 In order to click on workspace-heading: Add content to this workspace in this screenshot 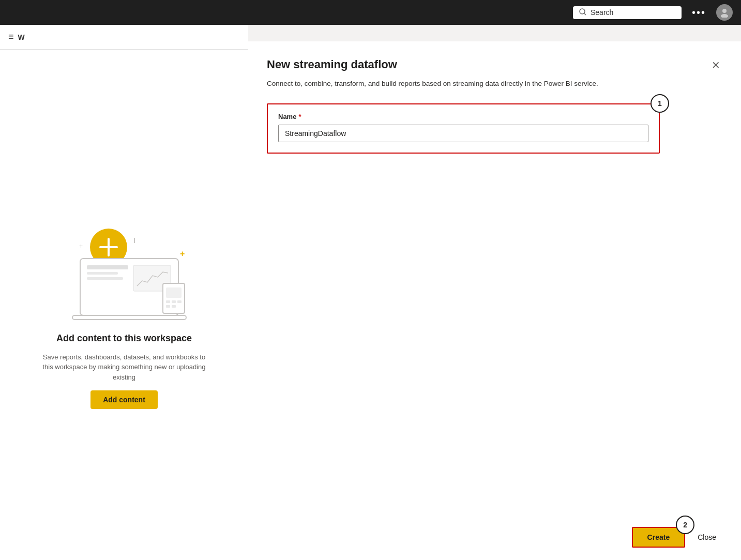, I will do `click(124, 338)`.